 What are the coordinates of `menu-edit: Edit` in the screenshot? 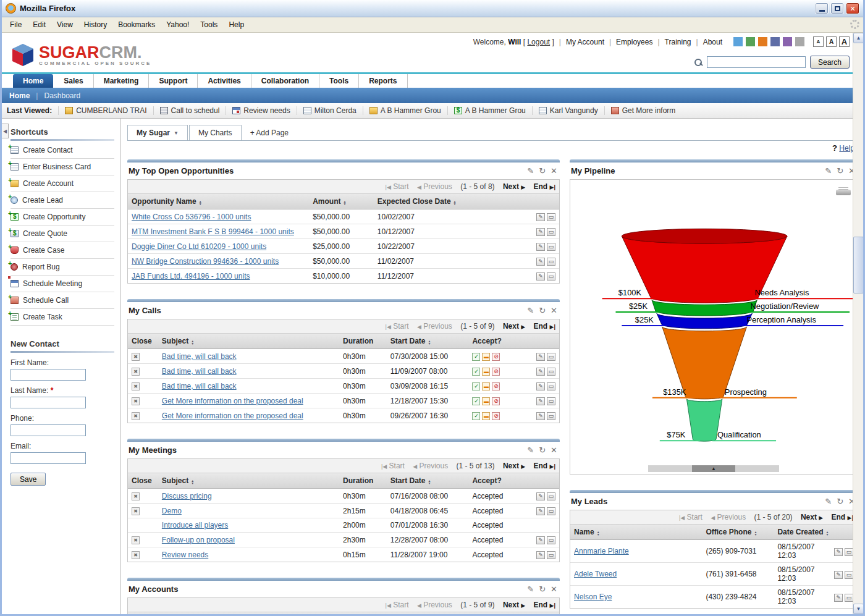 It's located at (40, 25).